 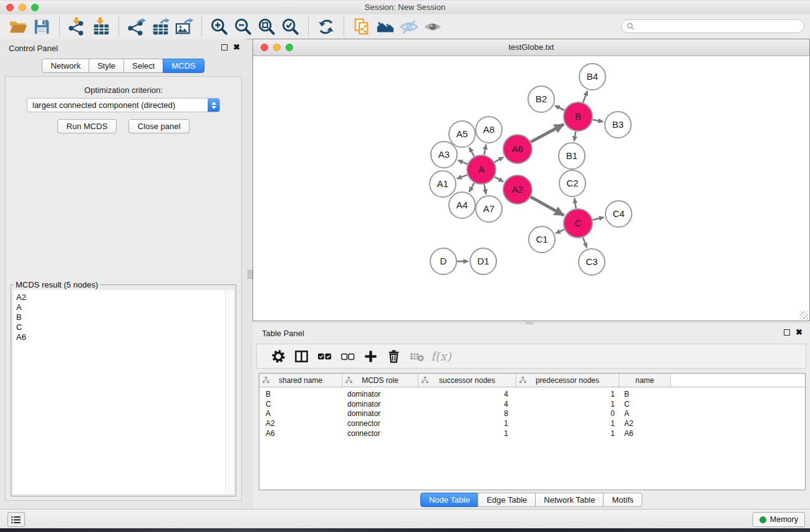 I want to click on zoom-in-icon, so click(x=219, y=27).